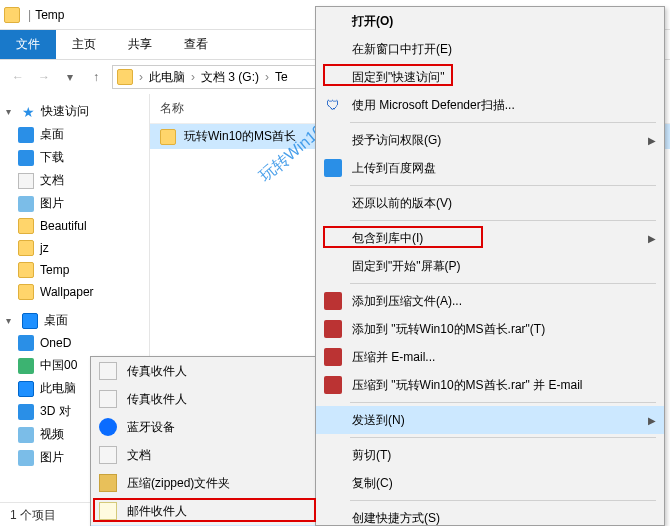  I want to click on menu-open: 打开(O), so click(490, 21).